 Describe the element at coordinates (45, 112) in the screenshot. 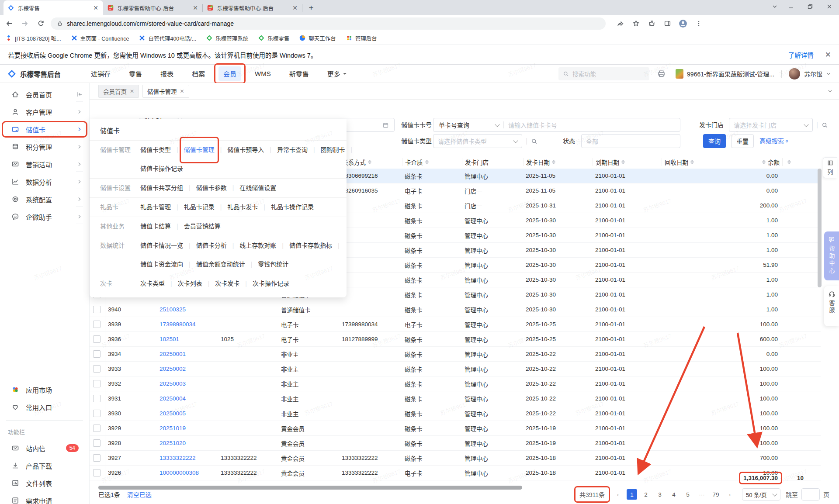

I see `sidebar-item-客户管理: 客户管理` at that location.